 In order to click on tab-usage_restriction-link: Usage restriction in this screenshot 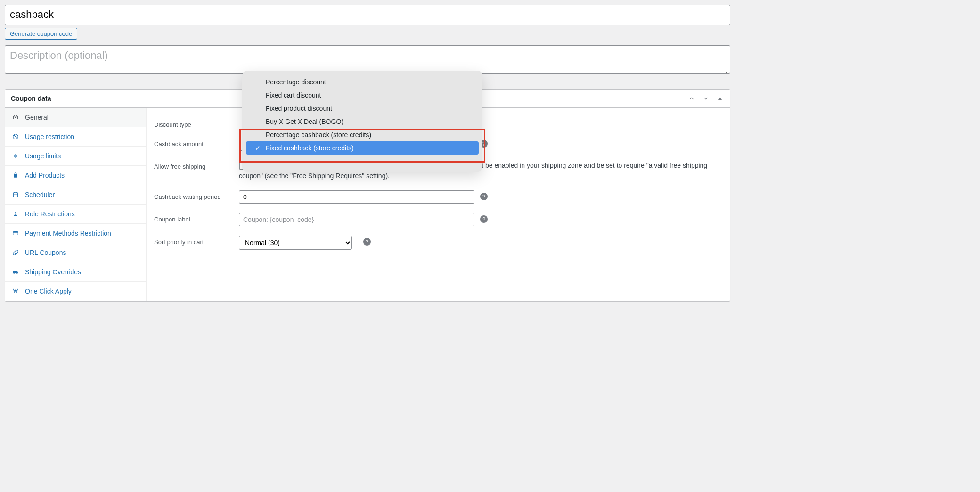, I will do `click(75, 137)`.